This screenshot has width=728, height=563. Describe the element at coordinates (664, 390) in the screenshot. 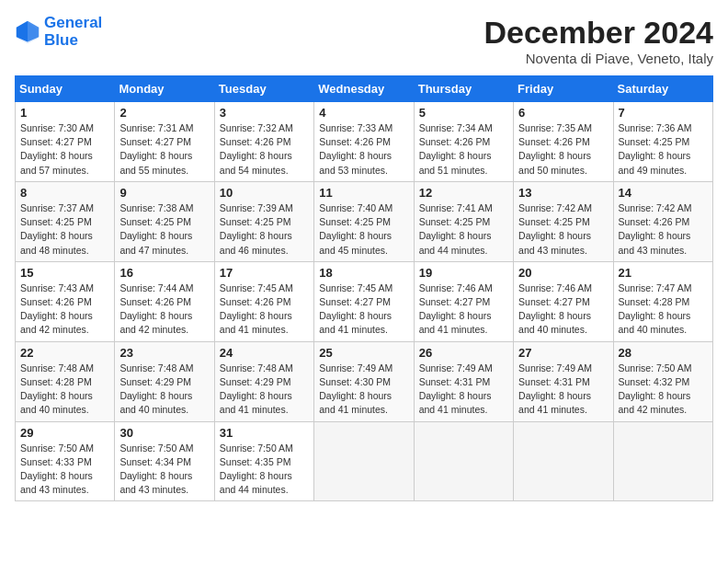

I see `day-info: Sunrise: 7:50 AMSunset: 4:32 PMDaylight:…` at that location.